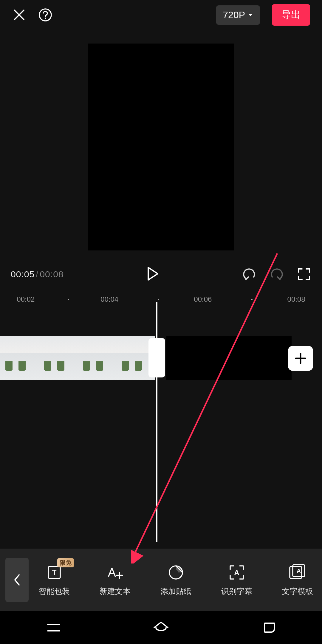 The width and height of the screenshot is (322, 644). I want to click on tool-add-sticker: 添加贴纸, so click(176, 580).